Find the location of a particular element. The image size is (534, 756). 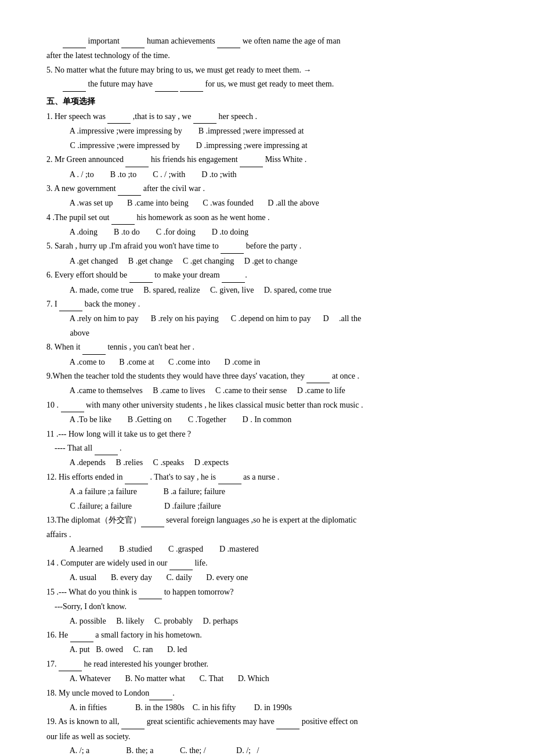

q4-stem: 4 .The pupil set out his homework as soo… is located at coordinates (267, 218).